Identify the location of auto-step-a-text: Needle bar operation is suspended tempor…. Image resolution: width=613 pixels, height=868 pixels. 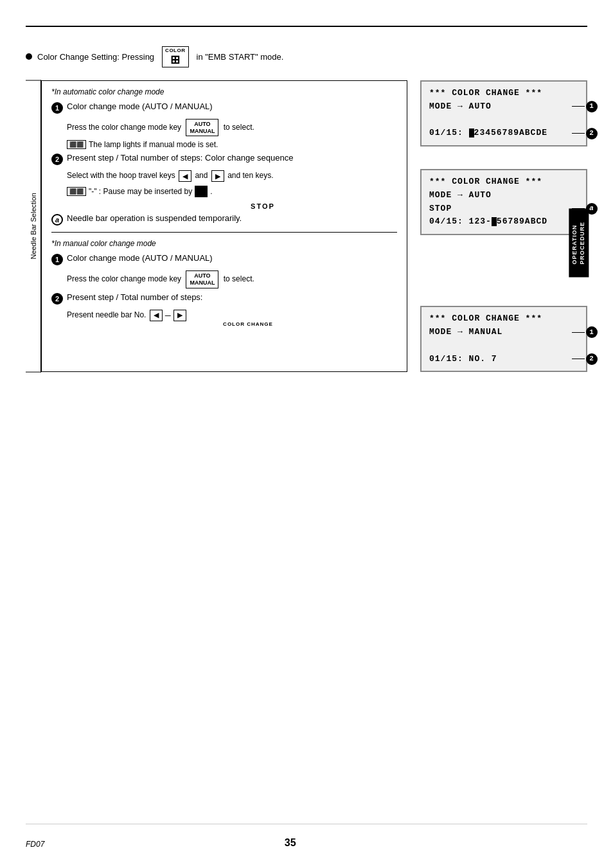
(154, 218).